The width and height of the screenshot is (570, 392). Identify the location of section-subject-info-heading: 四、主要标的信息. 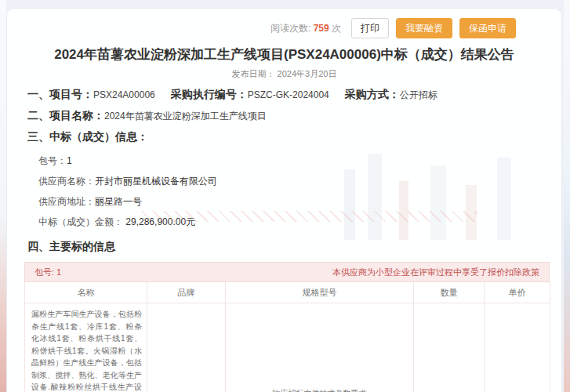
(295, 247).